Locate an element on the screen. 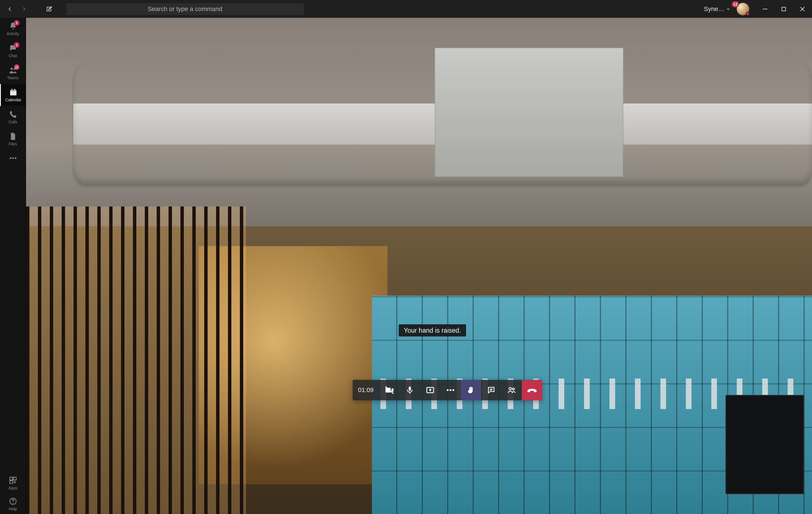 Image resolution: width=812 pixels, height=514 pixels. show-conversation-button is located at coordinates (491, 390).